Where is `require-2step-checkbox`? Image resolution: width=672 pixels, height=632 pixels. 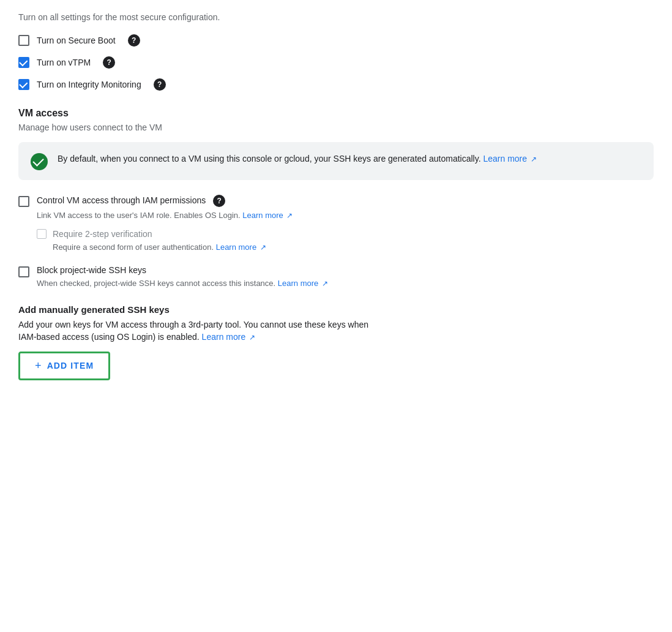 require-2step-checkbox is located at coordinates (42, 234).